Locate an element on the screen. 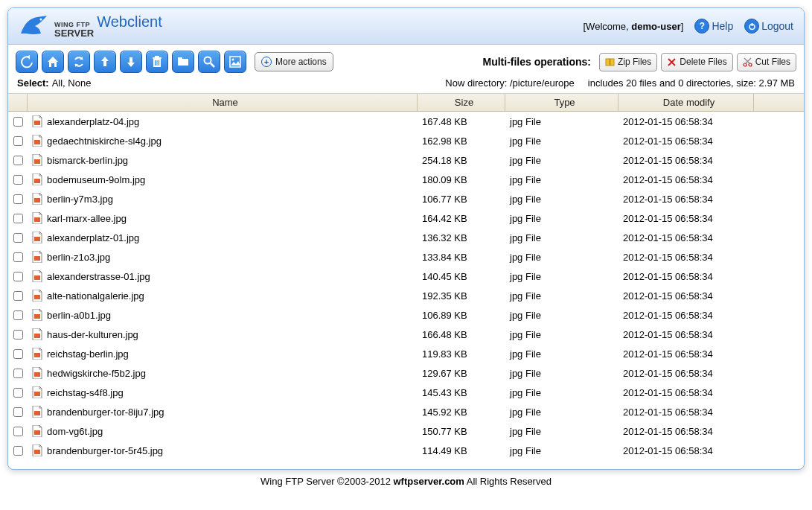 The height and width of the screenshot is (510, 812). table-row: alexanderstrasse-01.jpg140.45 KBjpg File… is located at coordinates (406, 276).